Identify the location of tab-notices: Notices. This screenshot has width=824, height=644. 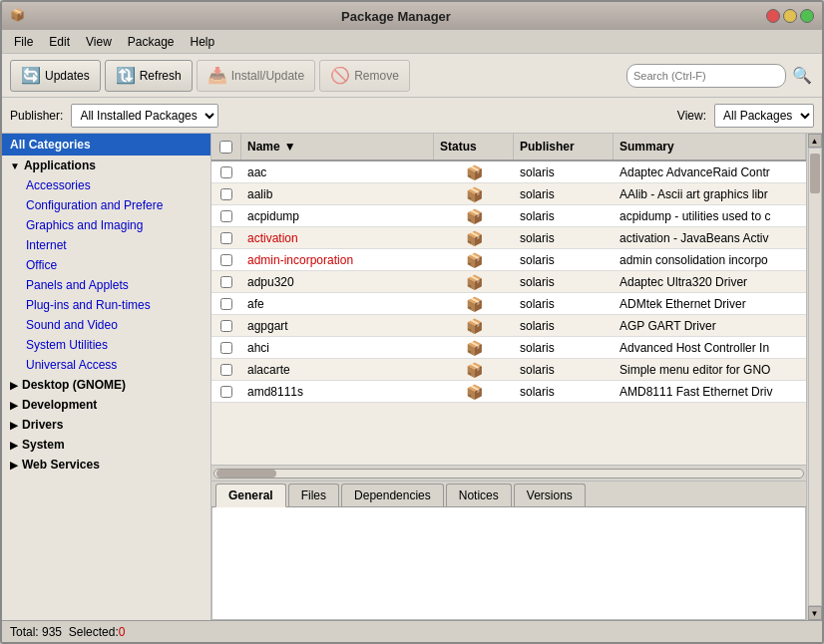
(479, 494).